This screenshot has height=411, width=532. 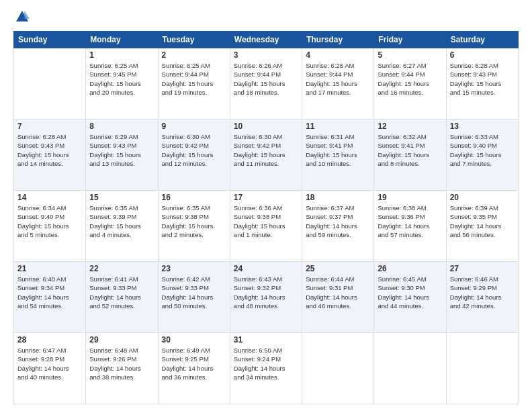 I want to click on calendar-cell: 30Sunrise: 6:49 AM Sunset: 9:25 PM Dayli…, so click(x=193, y=369).